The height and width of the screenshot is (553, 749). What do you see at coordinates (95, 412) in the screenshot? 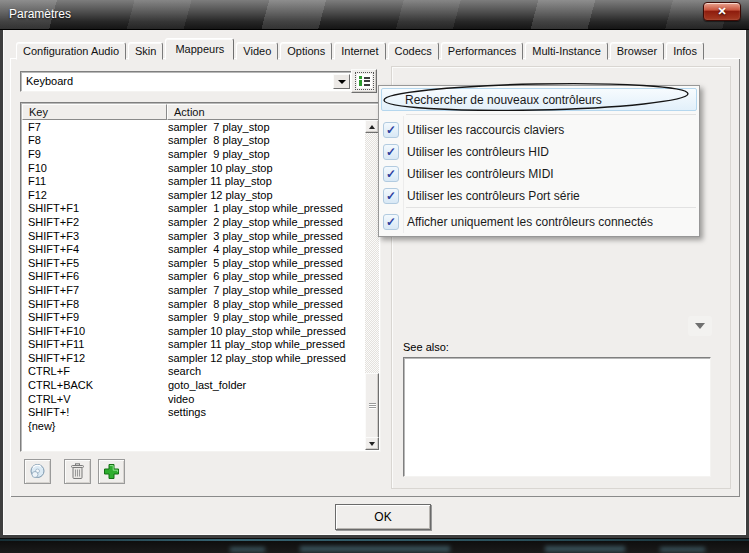
I see `mapping-key-cell: SHIFT+!` at bounding box center [95, 412].